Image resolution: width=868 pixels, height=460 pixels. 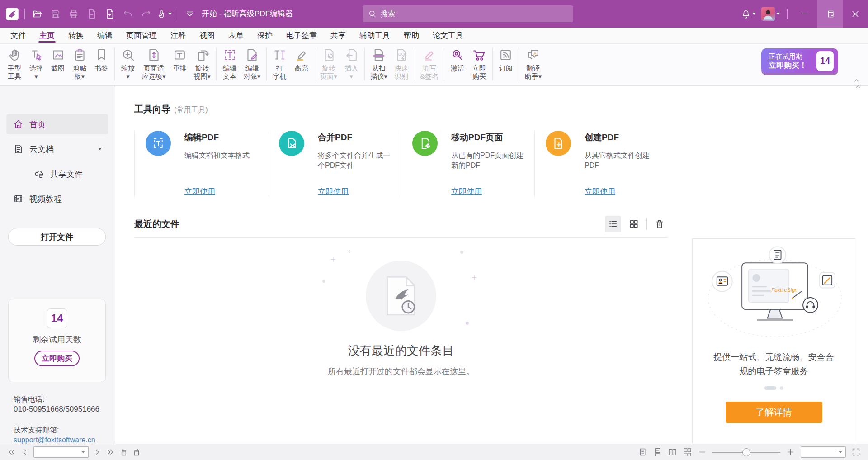 What do you see at coordinates (746, 452) in the screenshot?
I see `zoom-slider` at bounding box center [746, 452].